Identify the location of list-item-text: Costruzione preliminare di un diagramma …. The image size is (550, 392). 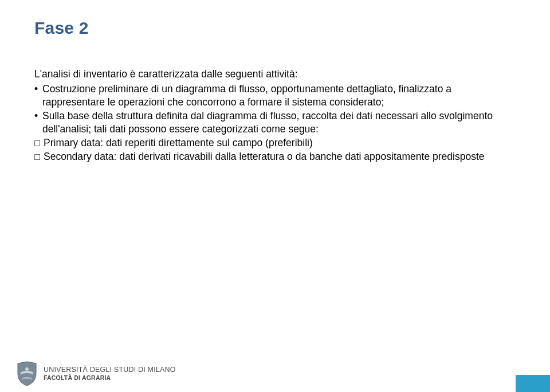
(247, 95).